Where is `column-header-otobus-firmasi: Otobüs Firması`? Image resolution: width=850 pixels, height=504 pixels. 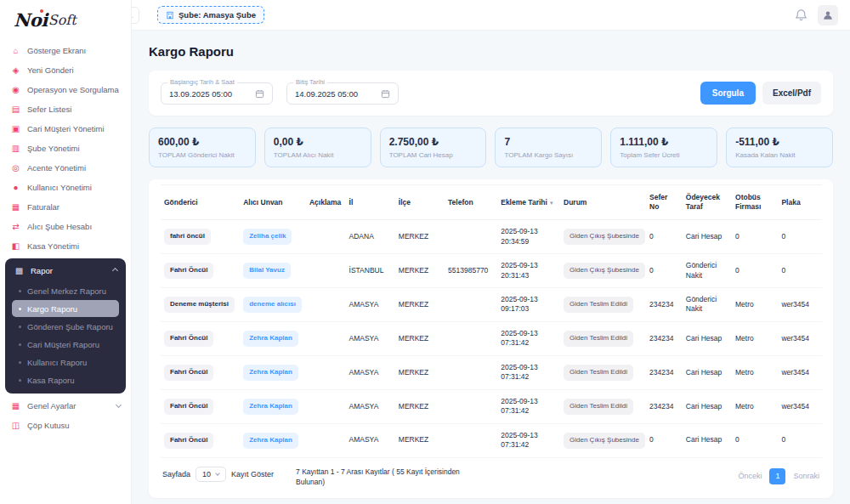 column-header-otobus-firmasi: Otobüs Firması is located at coordinates (755, 202).